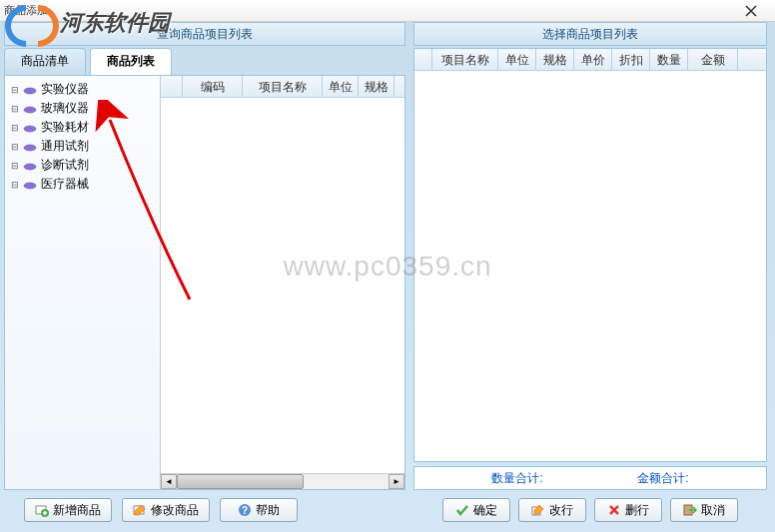 This screenshot has height=532, width=775. What do you see at coordinates (590, 510) in the screenshot?
I see `right-button-bar: 确定 改行 删行 取消` at bounding box center [590, 510].